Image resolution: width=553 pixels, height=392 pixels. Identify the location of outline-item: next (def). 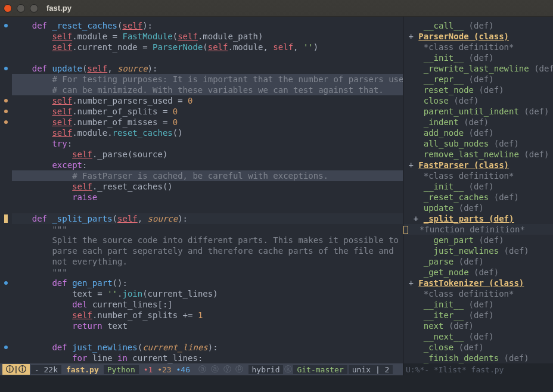
(478, 326).